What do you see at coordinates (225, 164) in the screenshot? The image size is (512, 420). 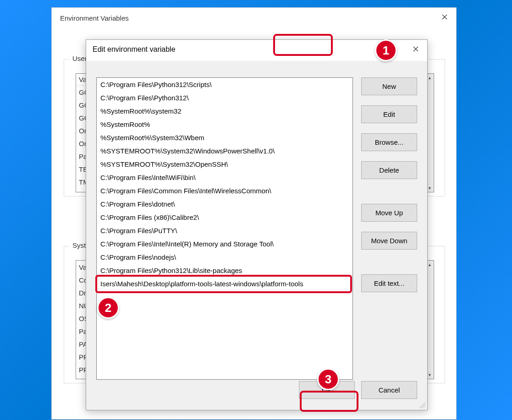 I see `path-entry: %SYSTEMROOT%\System32\OpenSSH\` at bounding box center [225, 164].